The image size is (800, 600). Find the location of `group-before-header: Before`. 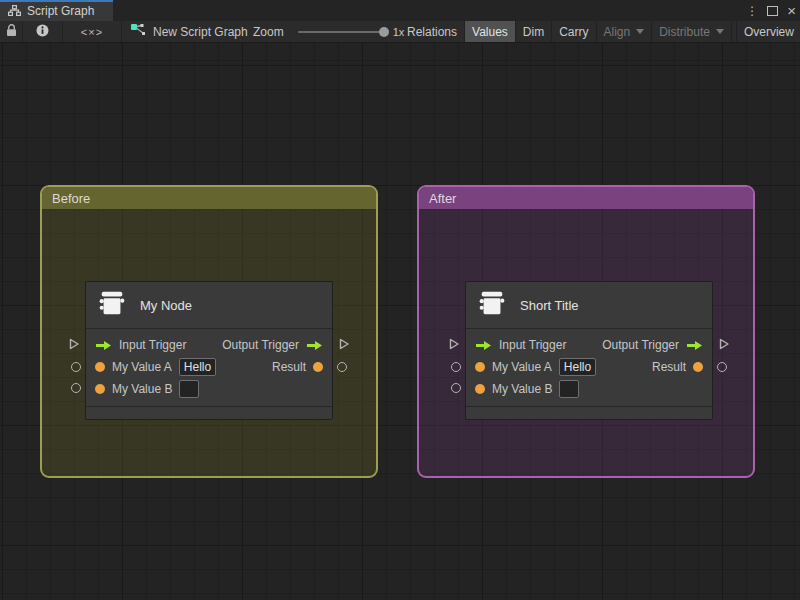

group-before-header: Before is located at coordinates (209, 198).